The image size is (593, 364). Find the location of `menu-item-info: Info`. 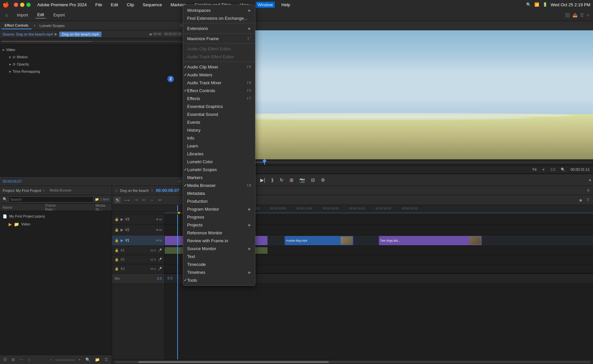

menu-item-info: Info is located at coordinates (219, 138).